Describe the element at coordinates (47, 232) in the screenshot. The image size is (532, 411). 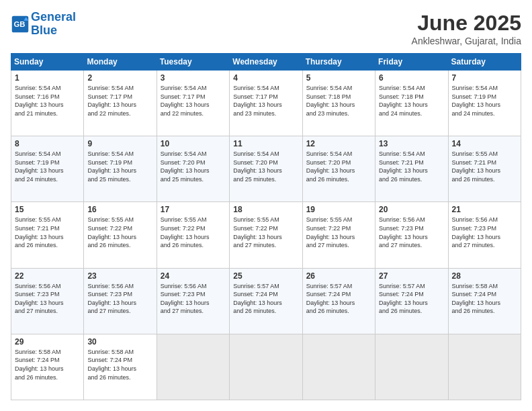
I see `day-info: Sunrise: 5:55 AM Sunset: 7:21 PM Dayligh…` at that location.